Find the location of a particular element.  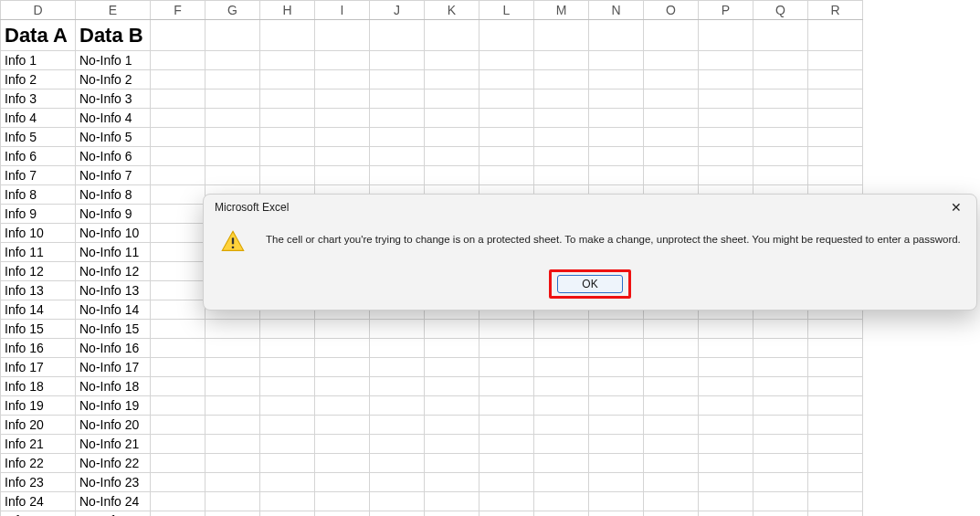

cell: No-Info 20 is located at coordinates (113, 426).